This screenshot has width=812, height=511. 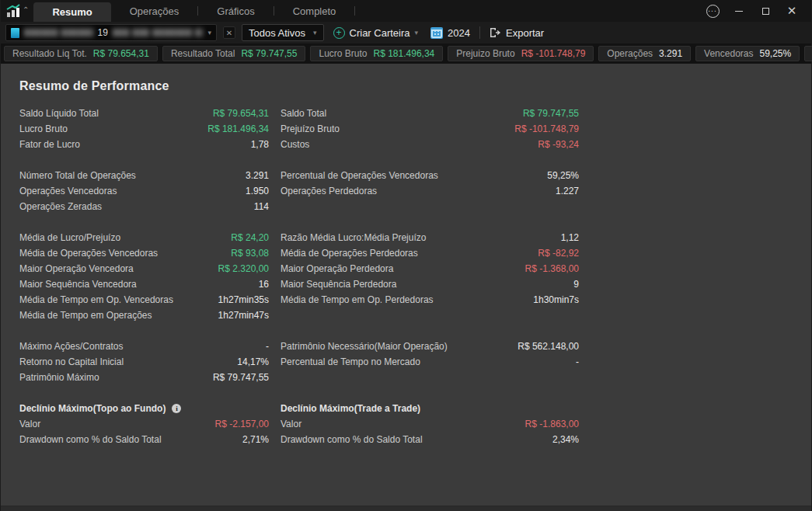 I want to click on minimize-button, so click(x=739, y=11).